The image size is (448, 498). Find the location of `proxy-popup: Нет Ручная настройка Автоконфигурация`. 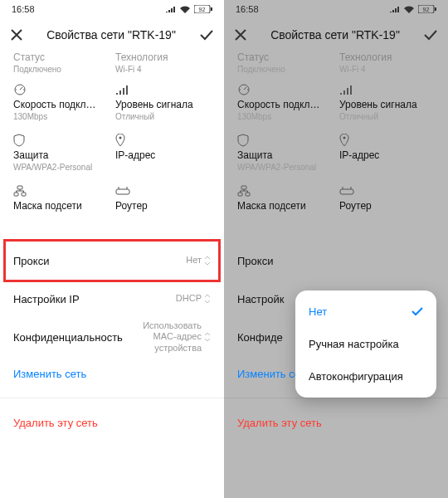

proxy-popup: Нет Ручная настройка Автоконфигурация is located at coordinates (366, 344).